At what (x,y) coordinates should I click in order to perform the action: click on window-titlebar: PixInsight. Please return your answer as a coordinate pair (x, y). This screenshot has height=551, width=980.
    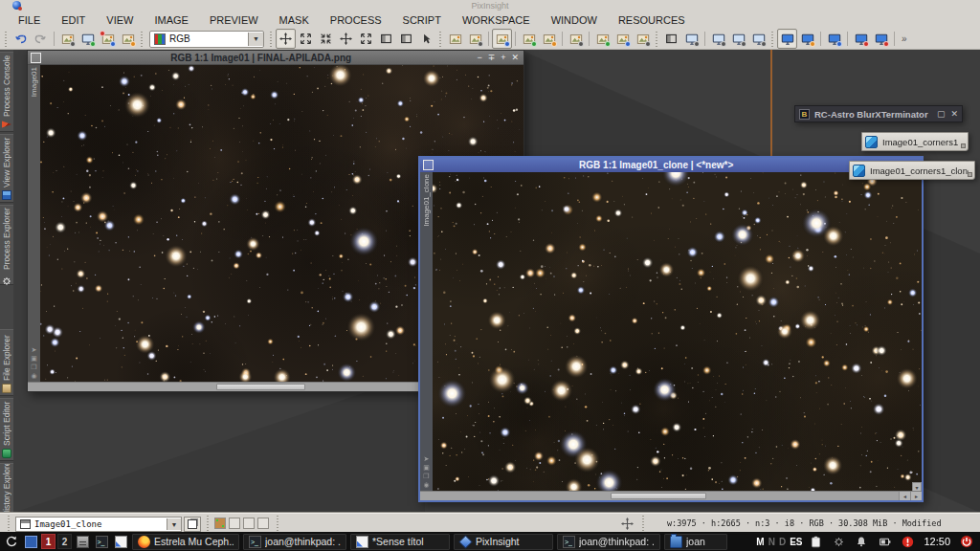
    Looking at the image, I should click on (490, 6).